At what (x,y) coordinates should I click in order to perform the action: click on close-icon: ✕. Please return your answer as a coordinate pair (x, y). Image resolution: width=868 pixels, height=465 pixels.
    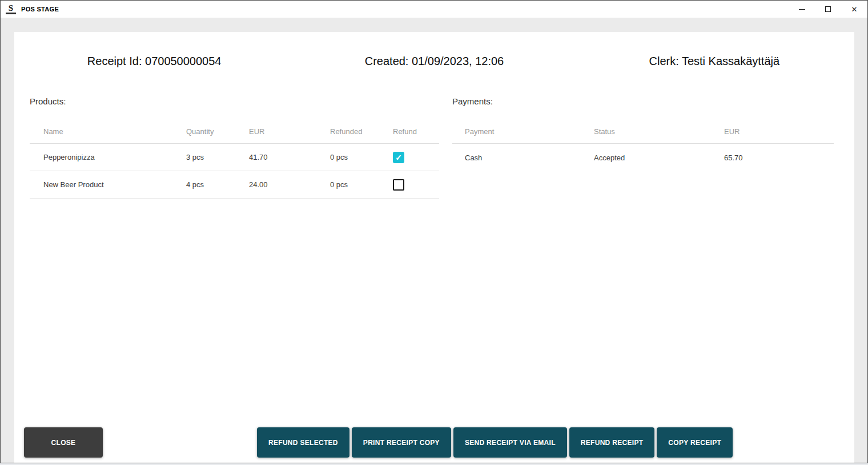
    Looking at the image, I should click on (854, 9).